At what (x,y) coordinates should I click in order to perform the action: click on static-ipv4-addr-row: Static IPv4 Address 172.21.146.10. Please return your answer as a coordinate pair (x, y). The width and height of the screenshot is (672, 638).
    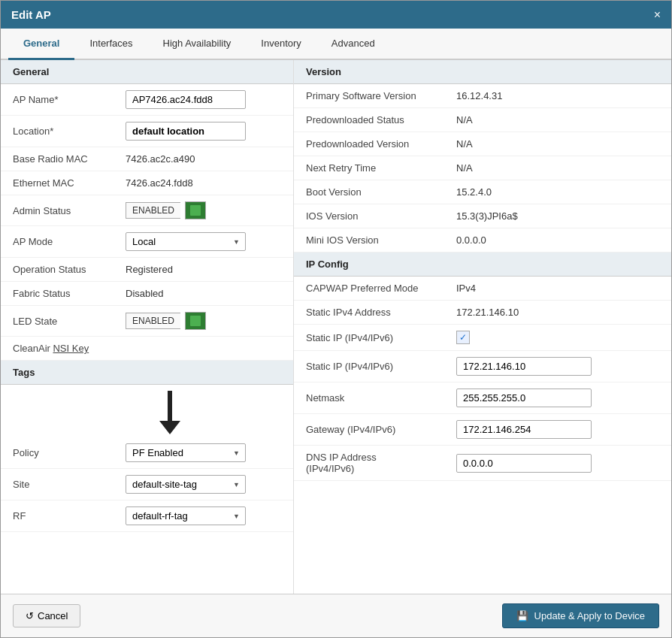
    Looking at the image, I should click on (483, 313).